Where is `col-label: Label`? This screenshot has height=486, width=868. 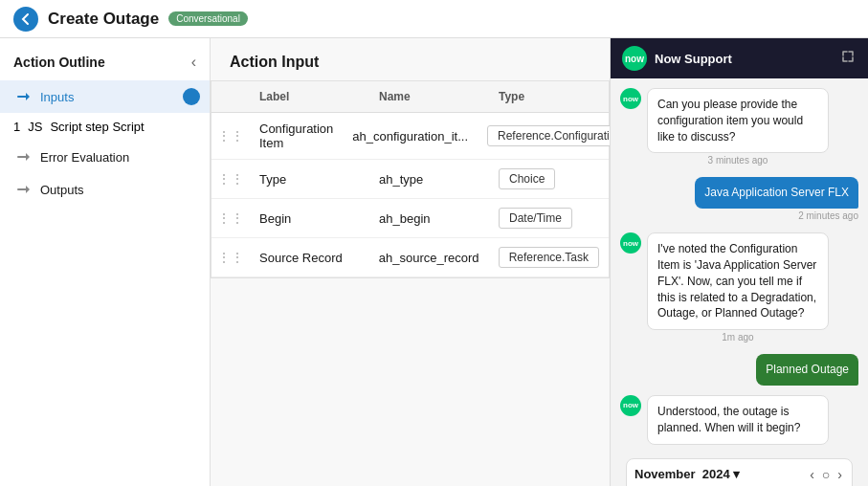
col-label: Label is located at coordinates (310, 97).